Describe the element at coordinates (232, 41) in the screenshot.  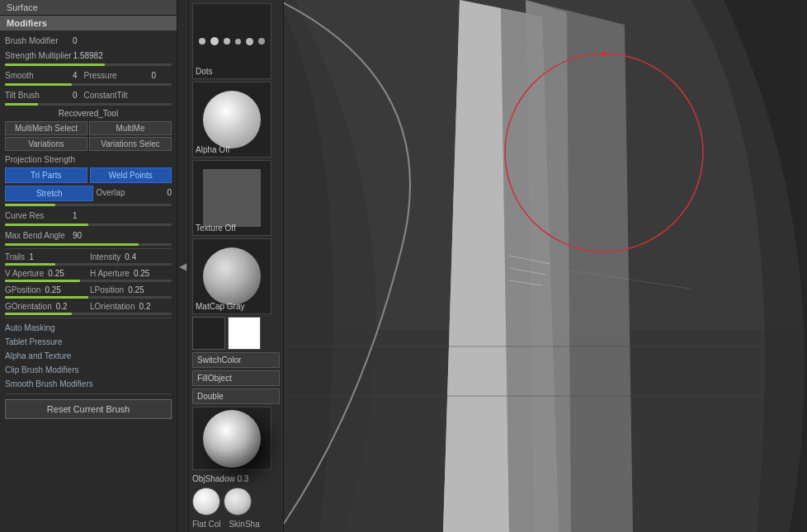
I see `dots-canvas` at that location.